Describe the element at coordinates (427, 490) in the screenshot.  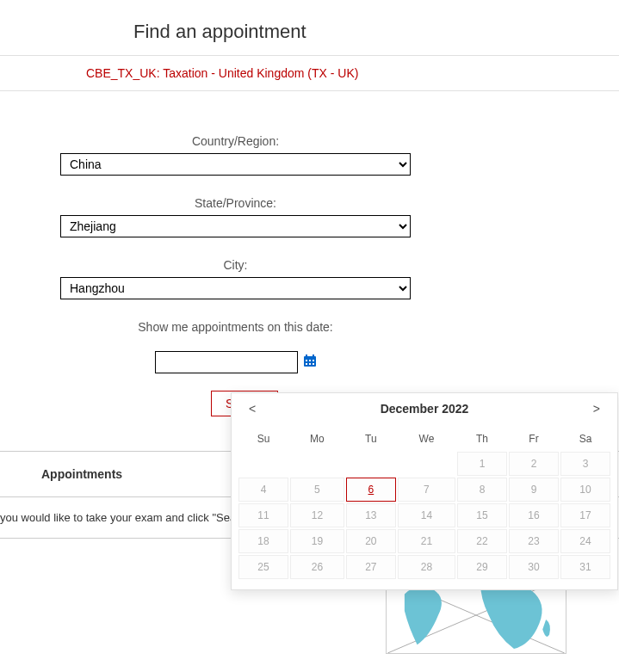
I see `calendar-day-cell: 7` at that location.